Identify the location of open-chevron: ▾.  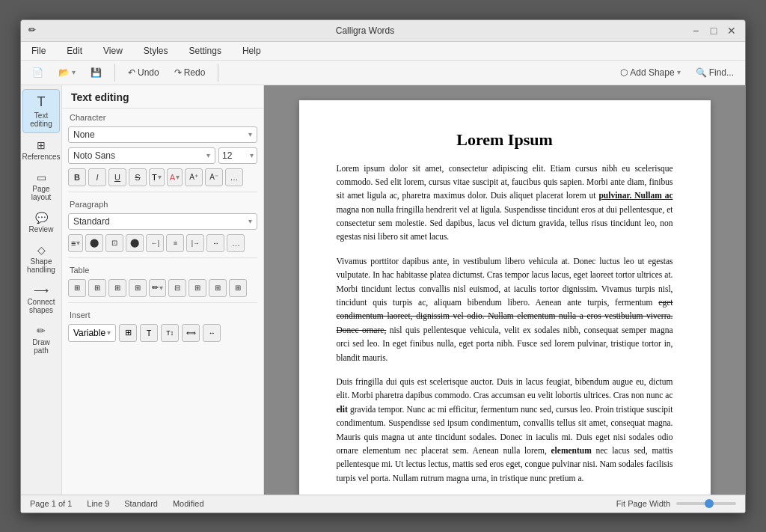
(73, 72).